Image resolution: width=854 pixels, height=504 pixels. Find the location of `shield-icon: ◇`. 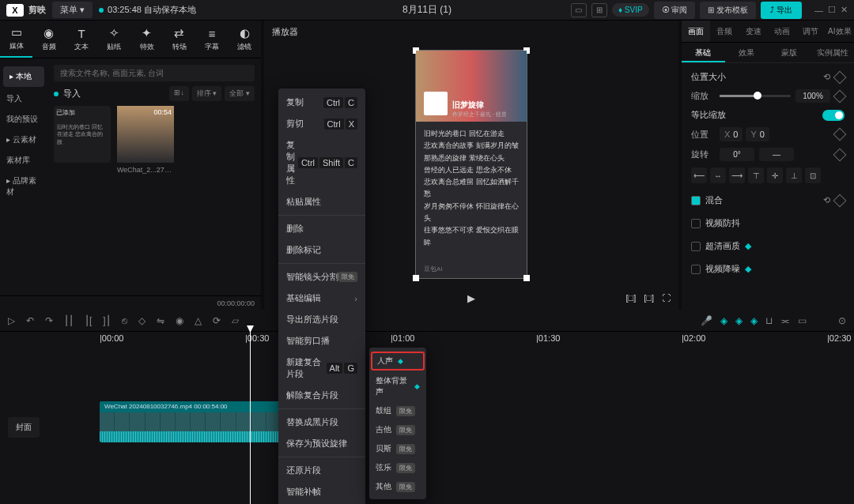

shield-icon: ◇ is located at coordinates (142, 321).